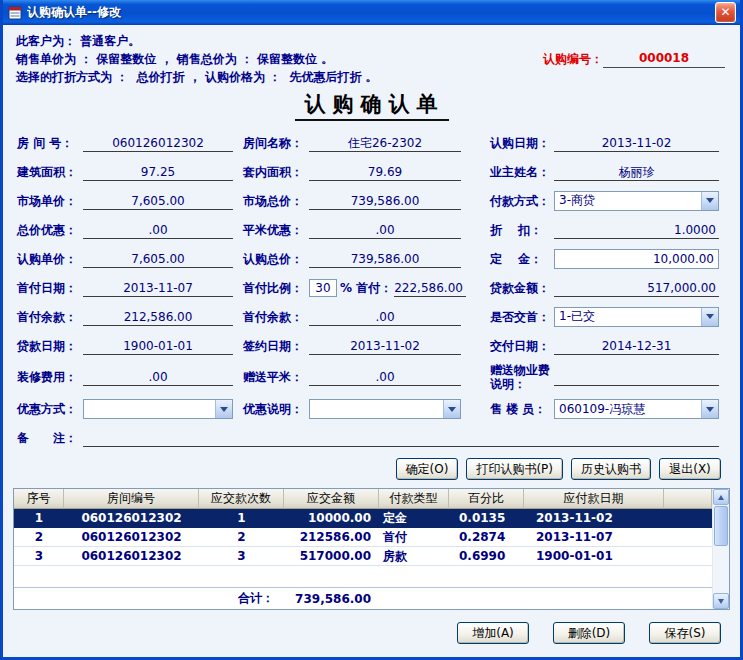 The height and width of the screenshot is (660, 743). What do you see at coordinates (363, 538) in the screenshot?
I see `table-row: 2 060126012302 2 212586.00 首付 0.2874 201…` at bounding box center [363, 538].